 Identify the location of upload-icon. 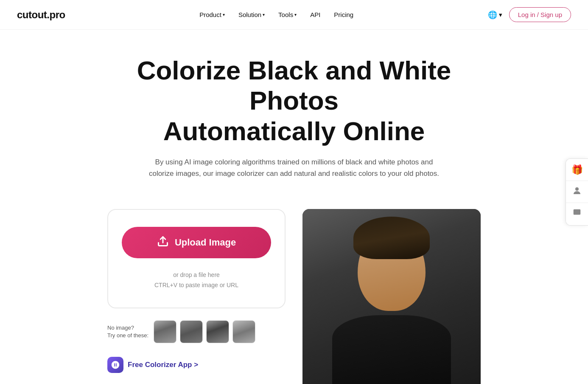
(163, 243).